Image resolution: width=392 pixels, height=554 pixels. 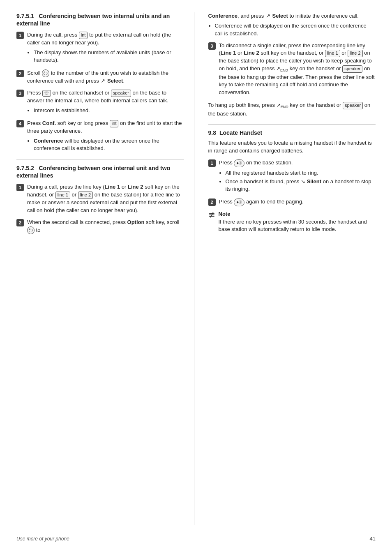 I want to click on step-num-3: 3, so click(x=20, y=93).